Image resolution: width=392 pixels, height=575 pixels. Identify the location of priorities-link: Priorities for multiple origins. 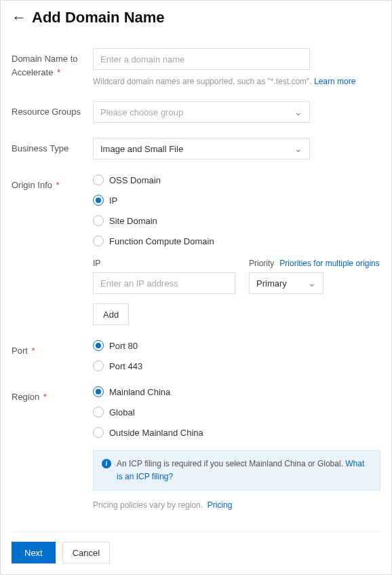
(330, 263).